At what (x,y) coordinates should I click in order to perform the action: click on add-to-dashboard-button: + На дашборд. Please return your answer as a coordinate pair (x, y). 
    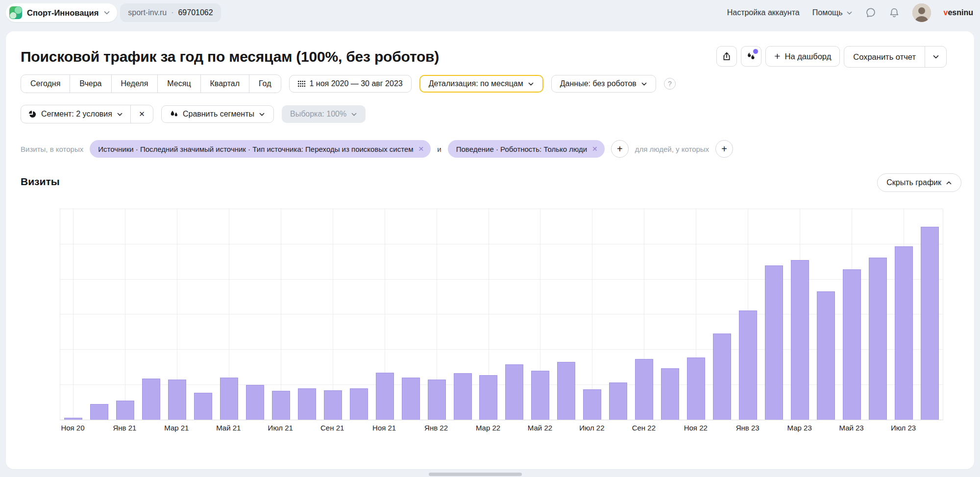
    Looking at the image, I should click on (803, 56).